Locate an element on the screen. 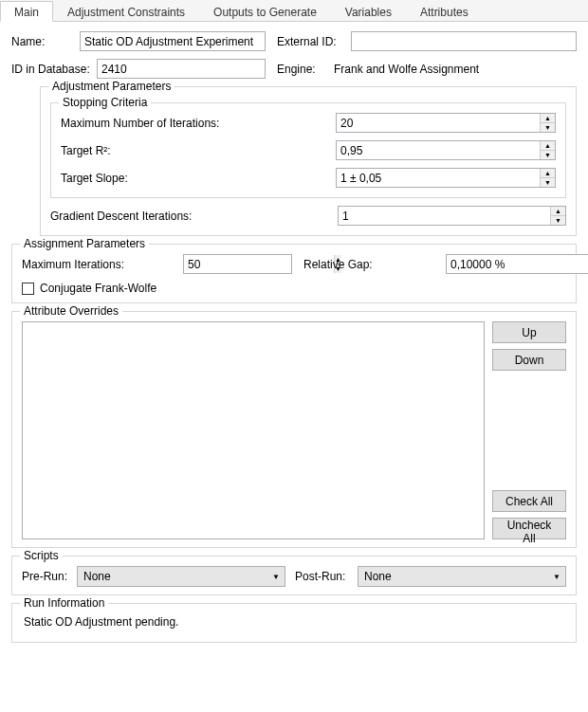  assignment-parameters-title: Assignment Parameters is located at coordinates (84, 244).